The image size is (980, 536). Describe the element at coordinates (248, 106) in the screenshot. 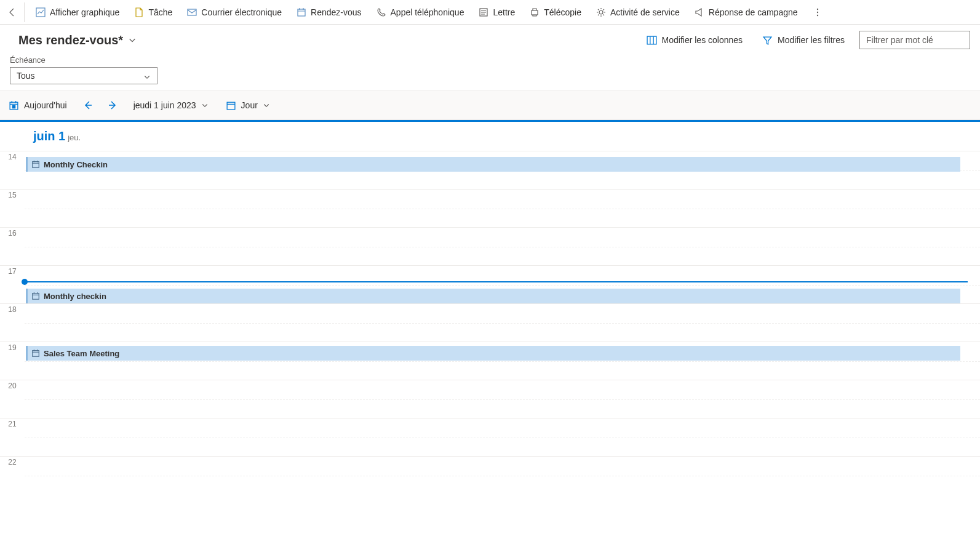

I see `view-mode-picker: Jour` at that location.